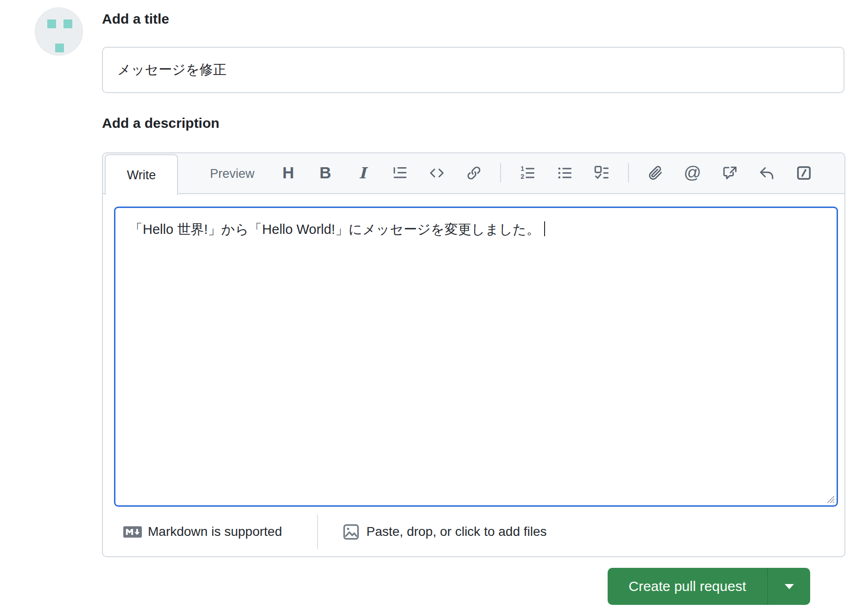 This screenshot has width=863, height=616. Describe the element at coordinates (474, 532) in the screenshot. I see `editor-footer: Markdown is supported Paste, drop, or cl…` at that location.